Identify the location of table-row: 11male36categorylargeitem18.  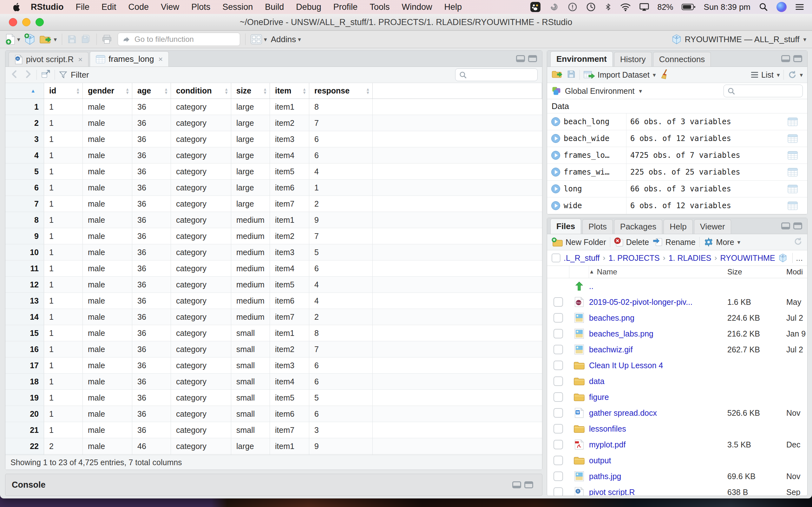
(274, 107).